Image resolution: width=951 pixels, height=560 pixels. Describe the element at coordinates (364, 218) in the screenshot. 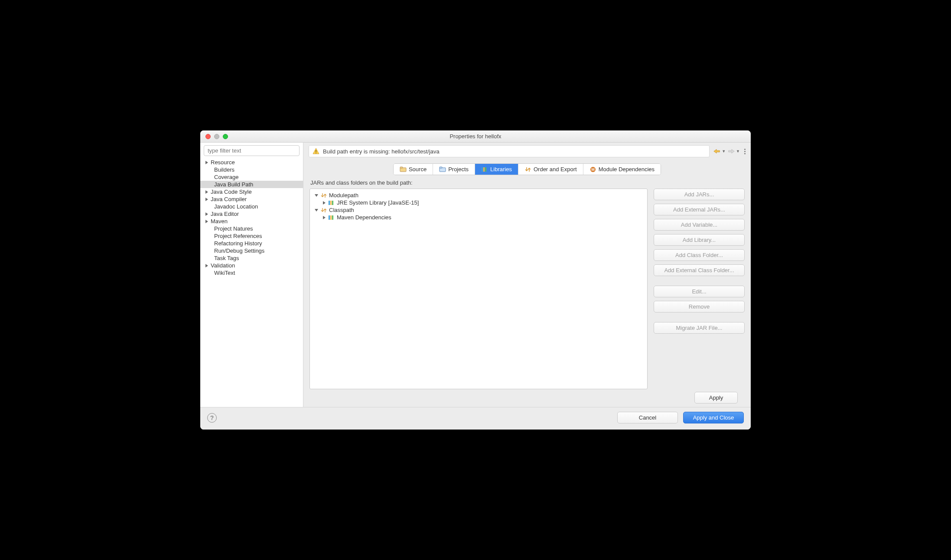

I see `library-item-label: Maven Dependencies` at that location.